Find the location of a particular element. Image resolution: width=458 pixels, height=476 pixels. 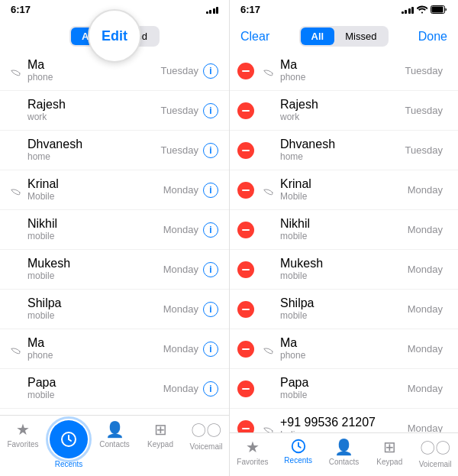

call-info-right-papa: Papa mobile is located at coordinates (344, 388).